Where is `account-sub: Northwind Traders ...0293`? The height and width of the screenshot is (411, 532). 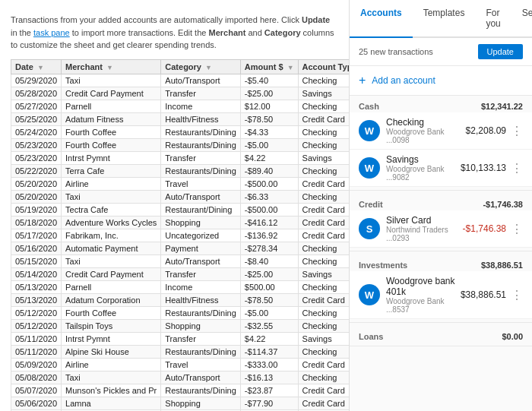
account-sub: Northwind Traders ...0293 is located at coordinates (424, 234).